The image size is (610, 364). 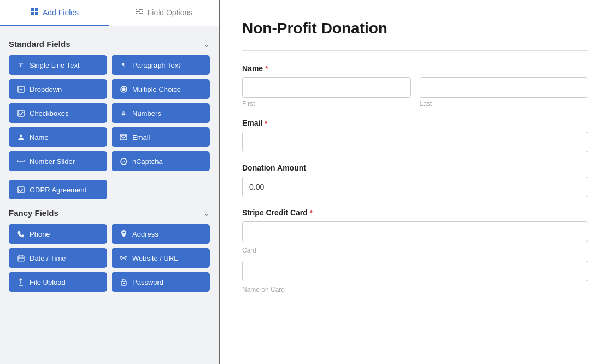 I want to click on grid-icon, so click(x=34, y=12).